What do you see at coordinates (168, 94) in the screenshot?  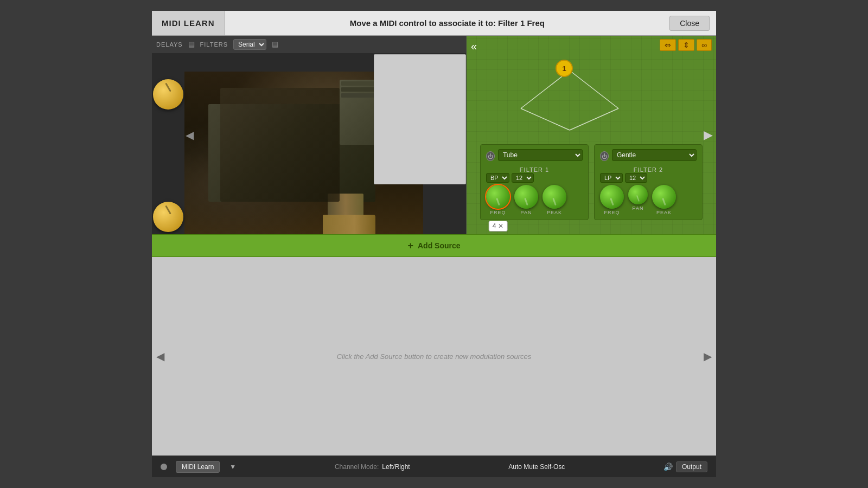 I see `left-knob-top` at bounding box center [168, 94].